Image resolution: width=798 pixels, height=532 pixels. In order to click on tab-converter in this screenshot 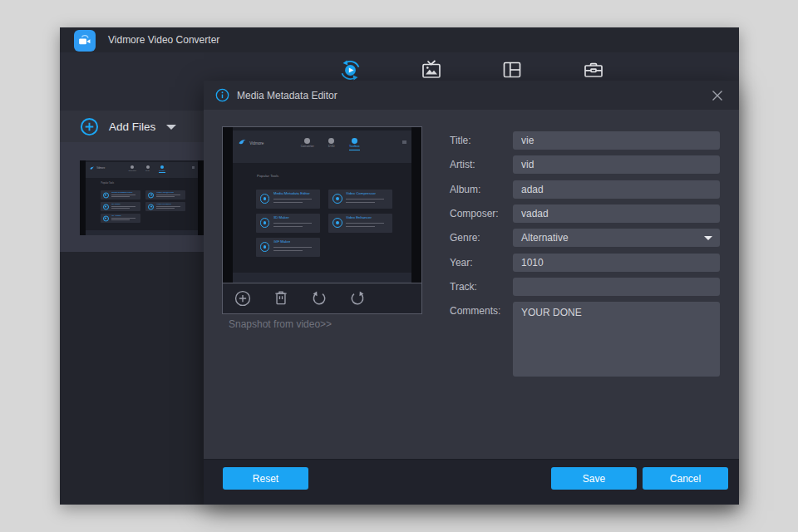, I will do `click(350, 70)`.